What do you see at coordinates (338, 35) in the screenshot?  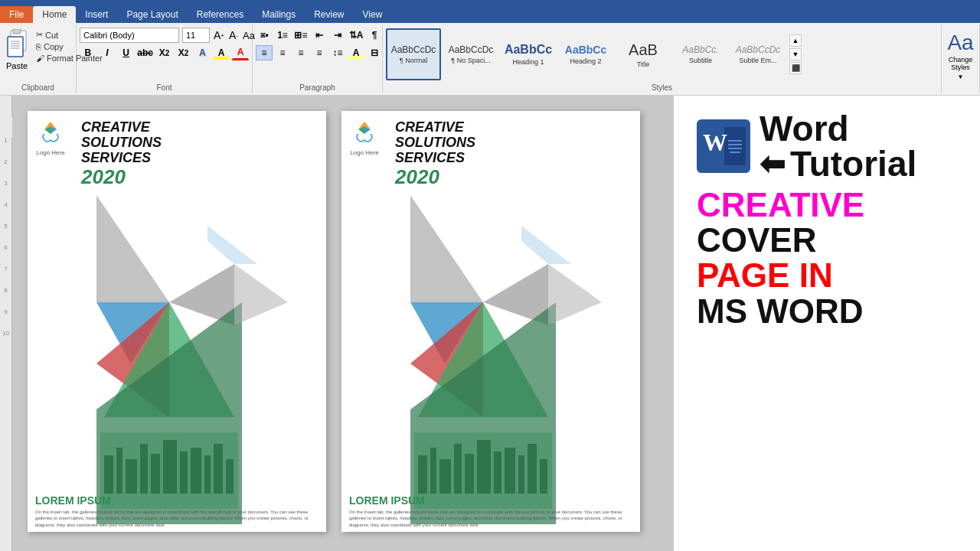 I see `increase-indent-button: ⇥` at bounding box center [338, 35].